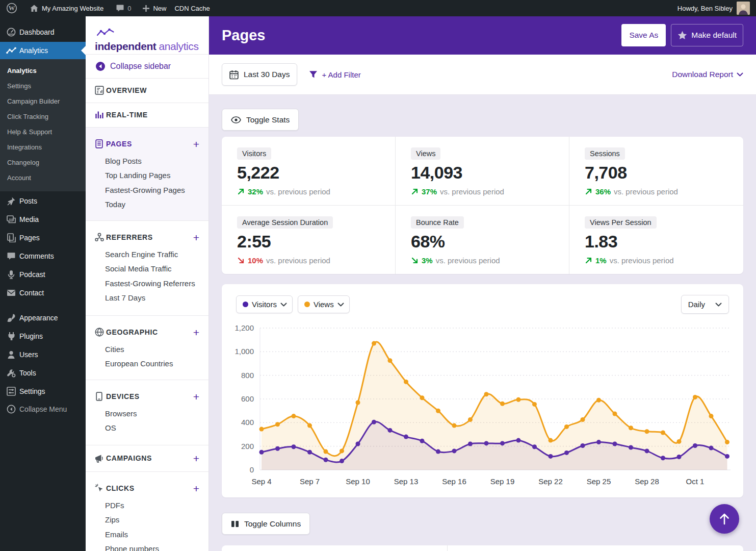  Describe the element at coordinates (12, 8) in the screenshot. I see `wordpress-logo-icon: W` at that location.